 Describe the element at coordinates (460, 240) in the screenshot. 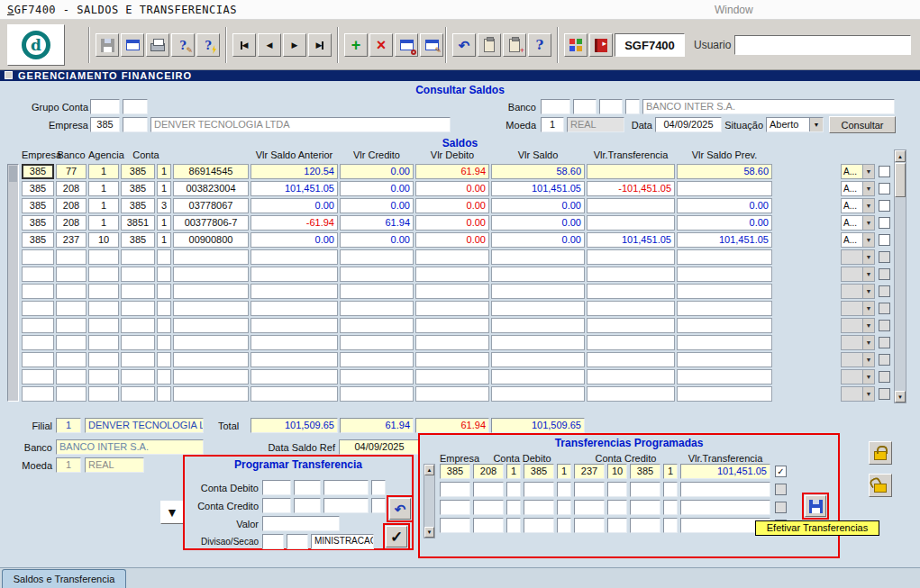

I see `table-row: 385 237 10 385 1 00900800 0.00 0.00 0.00…` at that location.